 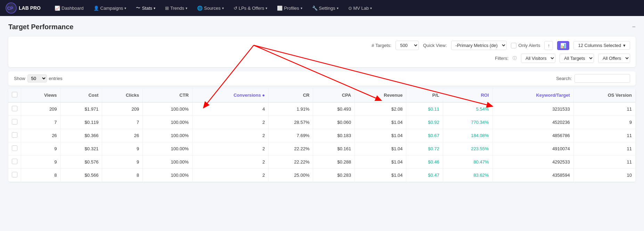 What do you see at coordinates (23, 8) in the screenshot?
I see `logo: CP LAB PRO` at bounding box center [23, 8].